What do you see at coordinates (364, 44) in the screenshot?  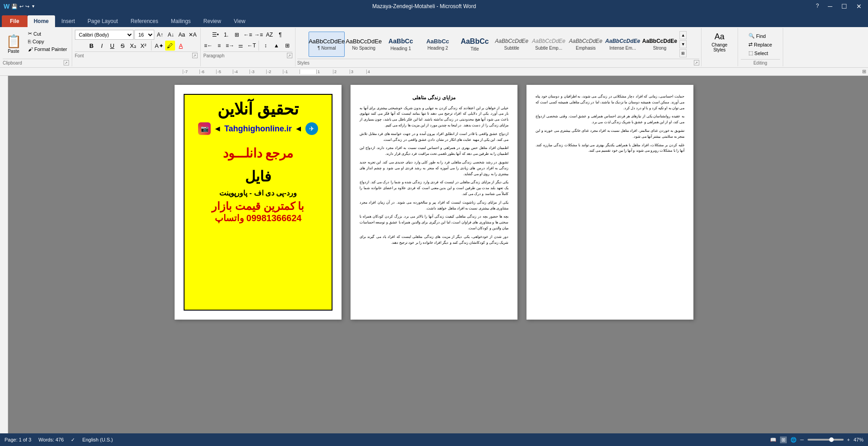 I see `style-no-spacing: AaBbCcDdEe No Spacing` at bounding box center [364, 44].